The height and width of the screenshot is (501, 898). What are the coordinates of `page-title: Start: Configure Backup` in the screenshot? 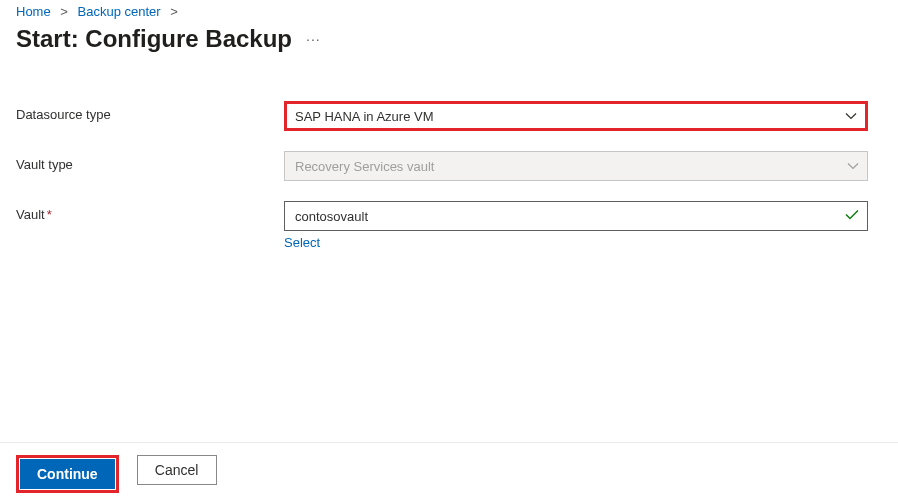 It's located at (154, 39).